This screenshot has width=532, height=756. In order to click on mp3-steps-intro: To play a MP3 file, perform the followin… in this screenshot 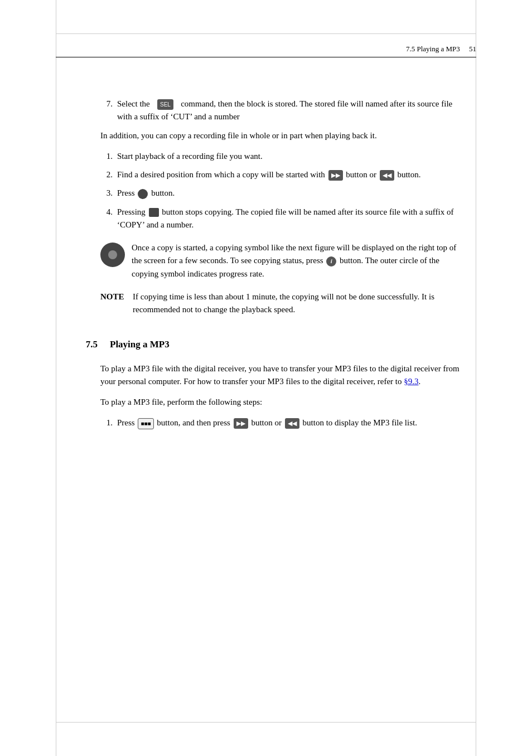, I will do `click(283, 403)`.